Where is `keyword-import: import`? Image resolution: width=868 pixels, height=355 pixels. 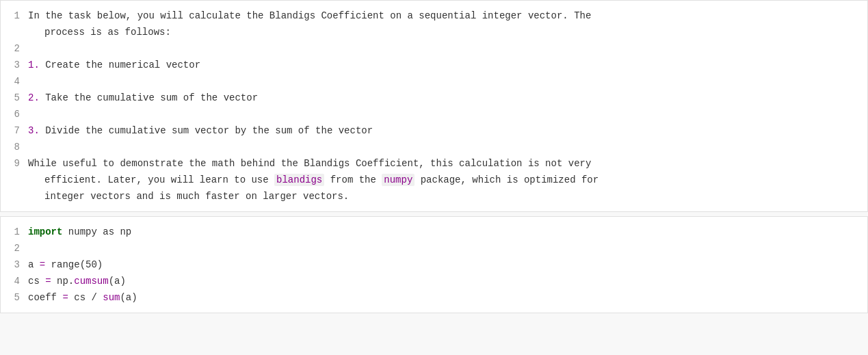
keyword-import: import is located at coordinates (45, 232).